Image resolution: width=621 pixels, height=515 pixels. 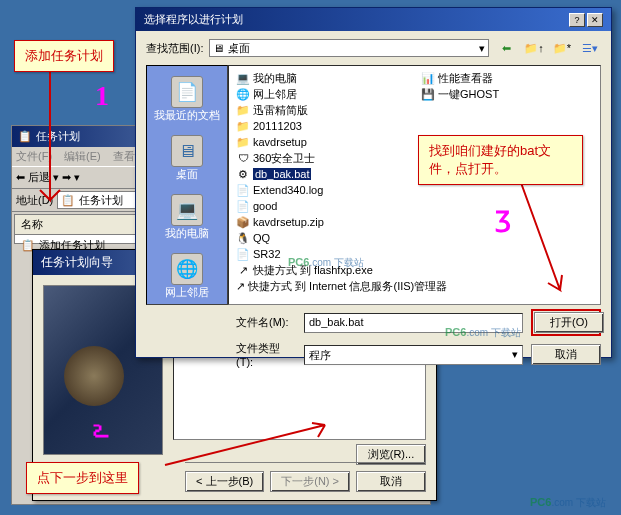 I want to click on file-name: kavdrsetup.zip, so click(x=288, y=222).